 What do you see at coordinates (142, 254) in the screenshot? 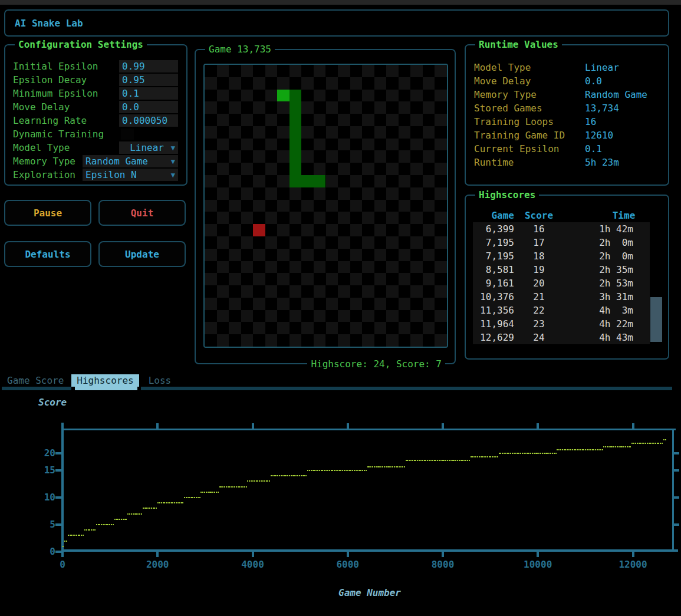
I see `update-button: Update` at bounding box center [142, 254].